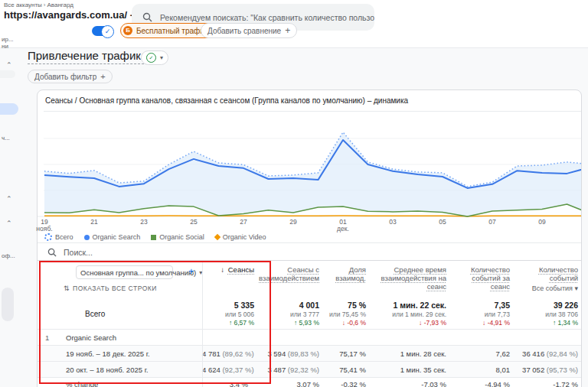 This screenshot has width=588, height=387. I want to click on sidebar-scrollbar, so click(8, 304).